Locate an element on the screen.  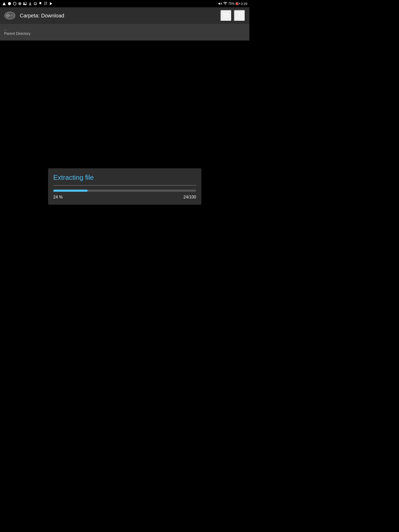
progress-bar-fill is located at coordinates (70, 191).